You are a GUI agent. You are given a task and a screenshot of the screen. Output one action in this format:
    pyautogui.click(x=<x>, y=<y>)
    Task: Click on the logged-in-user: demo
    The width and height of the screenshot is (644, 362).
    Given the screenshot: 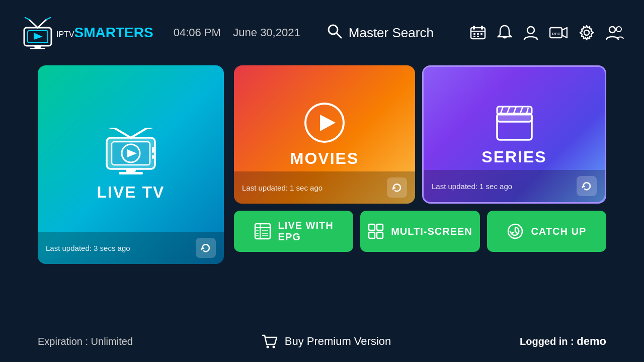 What is the action you would take?
    pyautogui.click(x=592, y=341)
    